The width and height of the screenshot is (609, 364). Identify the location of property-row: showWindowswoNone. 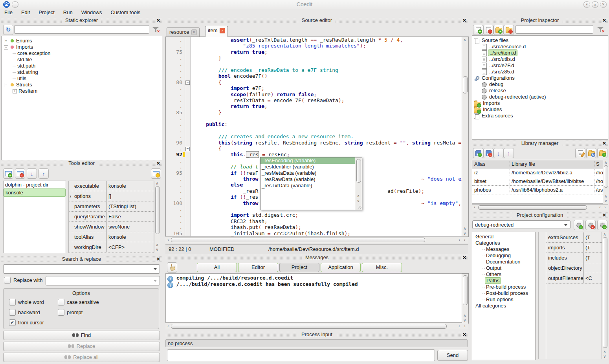
(111, 227).